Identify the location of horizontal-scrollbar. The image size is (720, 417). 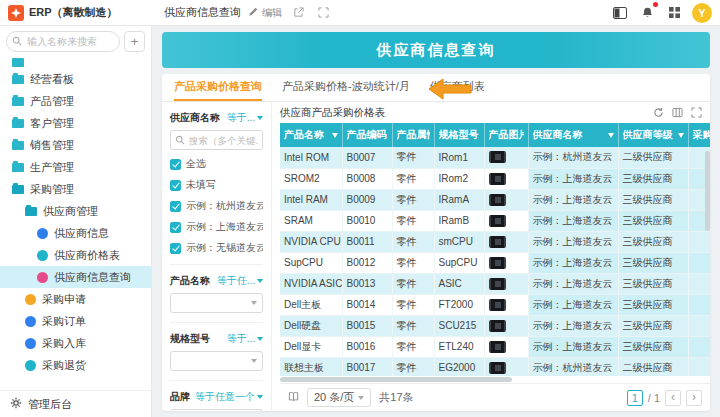
(491, 380).